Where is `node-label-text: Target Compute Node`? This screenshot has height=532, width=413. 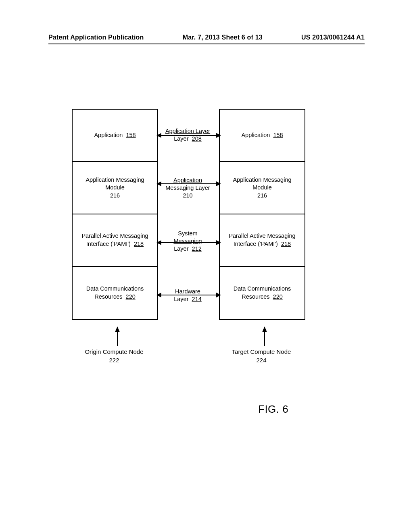 node-label-text: Target Compute Node is located at coordinates (261, 351).